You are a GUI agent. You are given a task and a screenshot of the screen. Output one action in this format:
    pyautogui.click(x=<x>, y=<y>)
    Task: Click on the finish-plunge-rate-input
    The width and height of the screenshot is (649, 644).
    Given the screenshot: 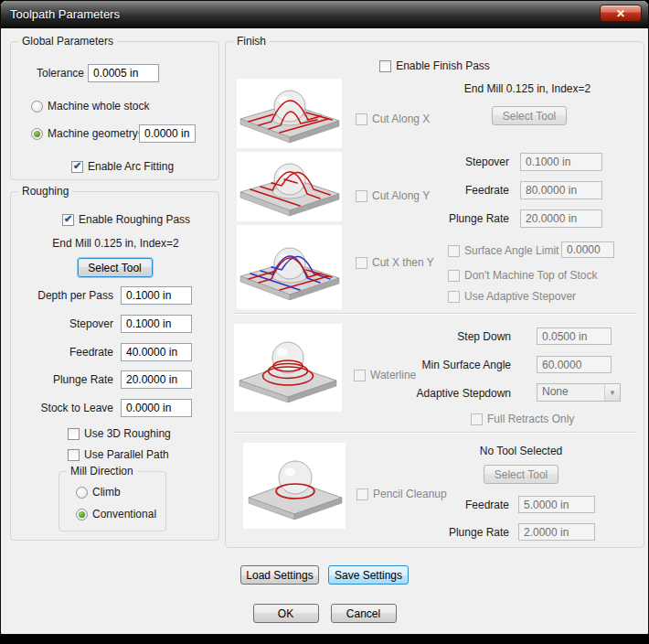 What is the action you would take?
    pyautogui.click(x=561, y=219)
    